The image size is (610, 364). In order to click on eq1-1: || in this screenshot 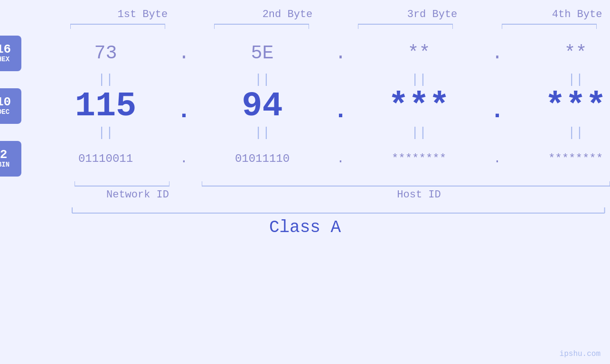, I will do `click(106, 80)`.